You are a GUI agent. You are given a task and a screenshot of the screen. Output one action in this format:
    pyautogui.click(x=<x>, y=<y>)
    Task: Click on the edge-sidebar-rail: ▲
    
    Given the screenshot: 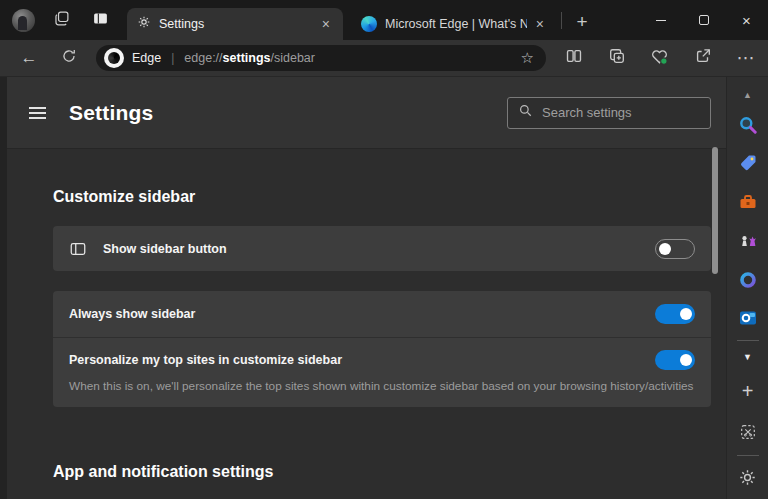 What is the action you would take?
    pyautogui.click(x=747, y=288)
    